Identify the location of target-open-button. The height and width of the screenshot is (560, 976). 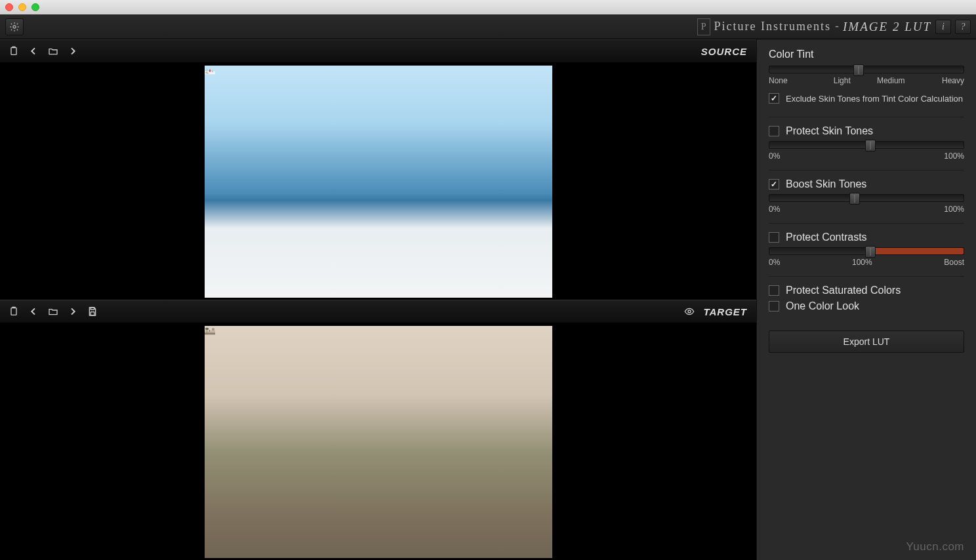
(53, 311).